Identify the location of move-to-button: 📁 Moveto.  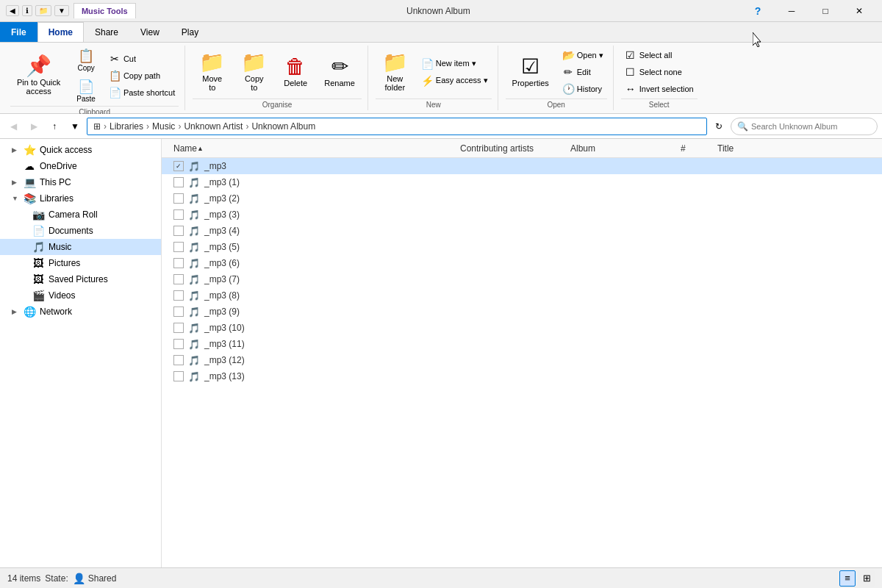
(212, 72).